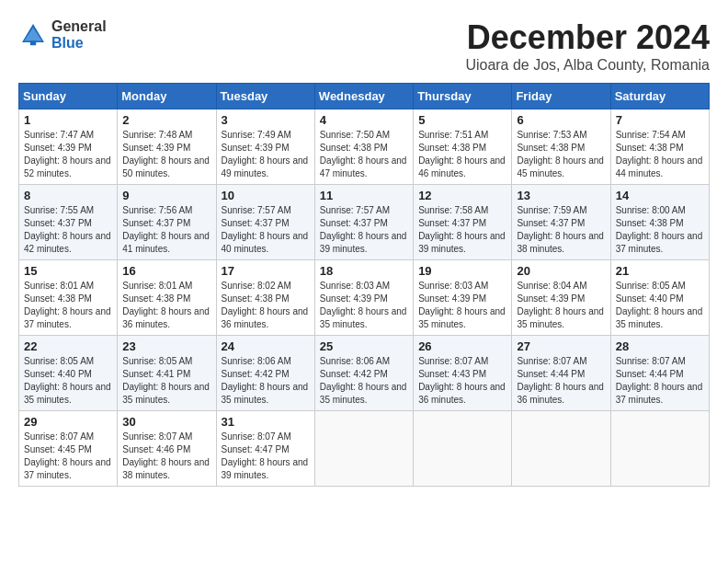  What do you see at coordinates (166, 421) in the screenshot?
I see `day-number: 30` at bounding box center [166, 421].